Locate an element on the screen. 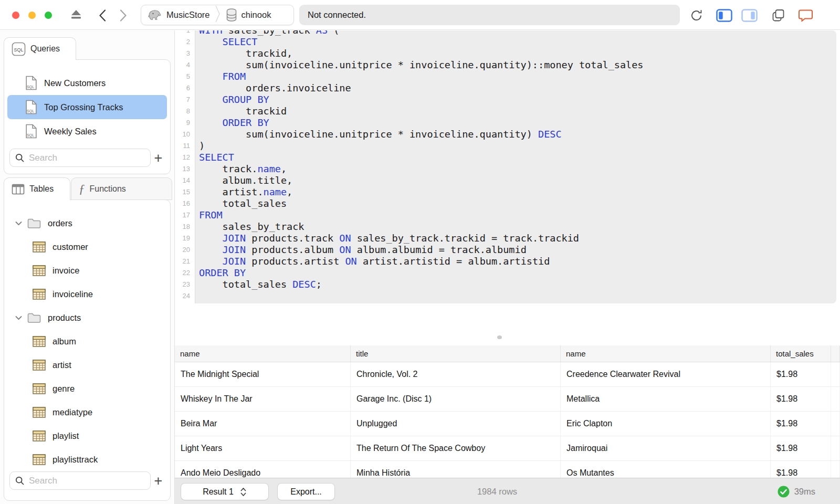 The image size is (840, 504). code-line: sales_by_track is located at coordinates (518, 227).